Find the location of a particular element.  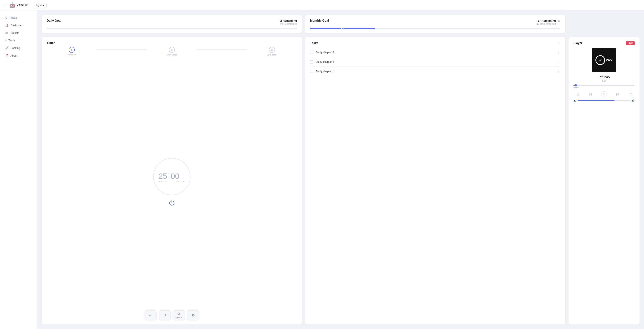

theme-dropdown: Light ▾ is located at coordinates (40, 5).